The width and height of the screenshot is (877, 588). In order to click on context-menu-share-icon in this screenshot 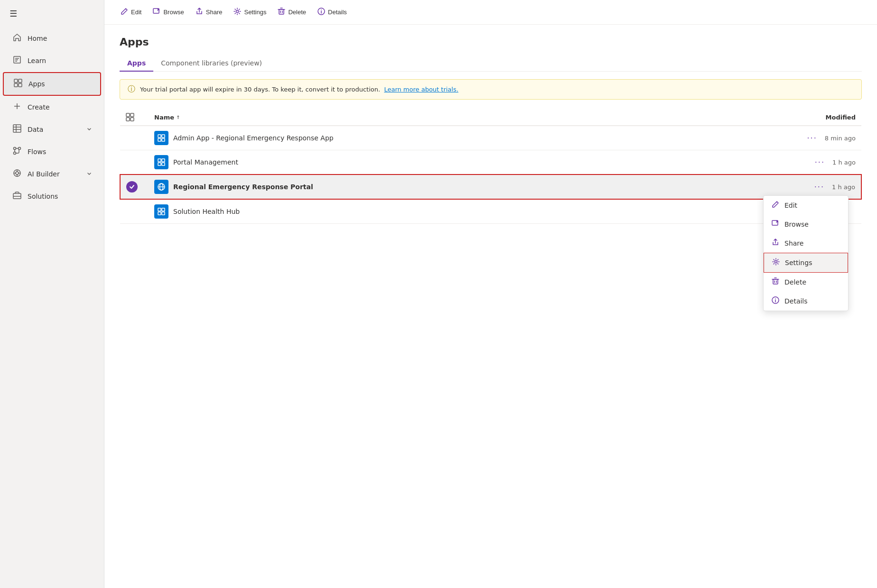, I will do `click(775, 243)`.